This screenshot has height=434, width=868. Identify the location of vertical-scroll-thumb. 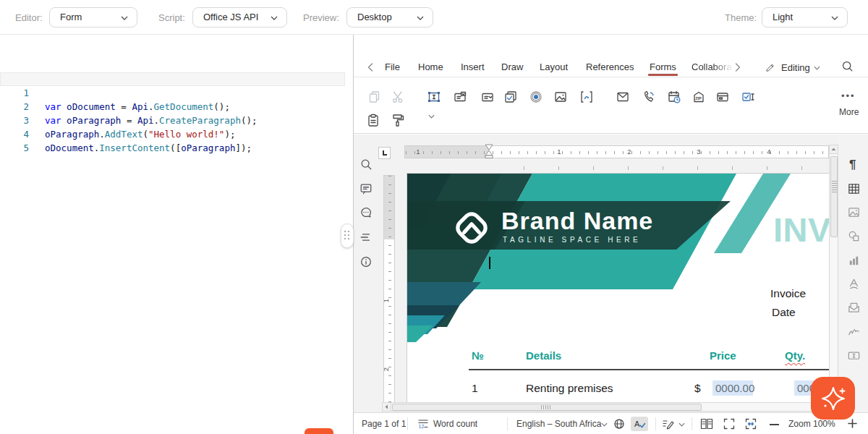
(834, 197).